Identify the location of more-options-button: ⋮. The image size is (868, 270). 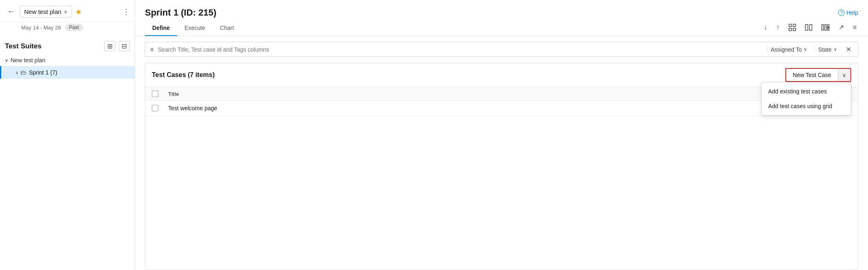
(126, 12).